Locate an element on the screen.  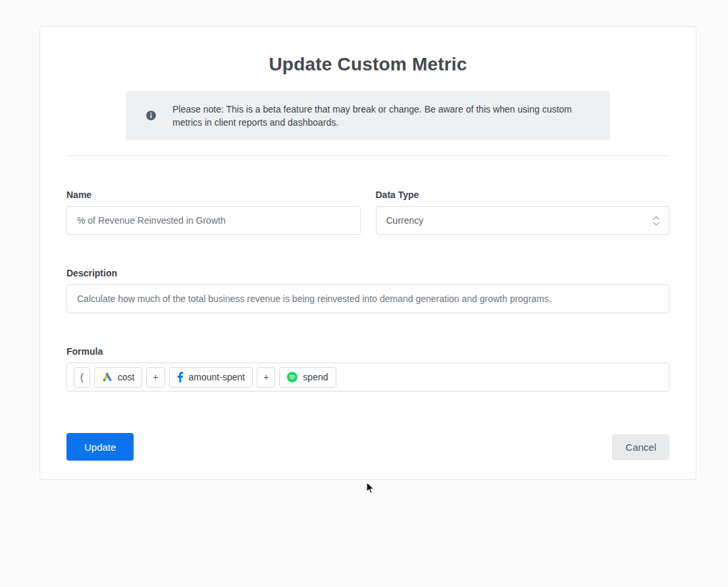
name-label: Name is located at coordinates (213, 195).